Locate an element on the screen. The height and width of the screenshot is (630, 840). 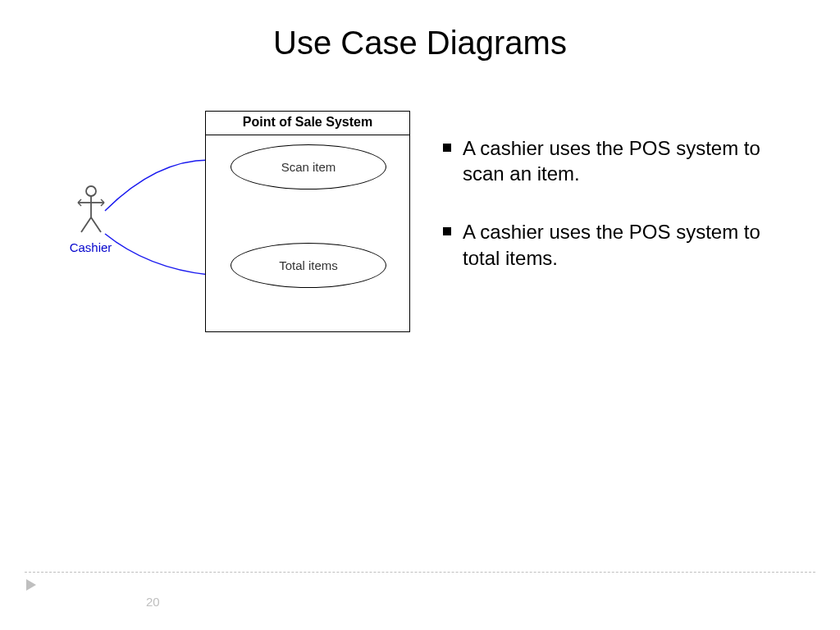
list-item: A cashier uses the POS system to total i… is located at coordinates (617, 244).